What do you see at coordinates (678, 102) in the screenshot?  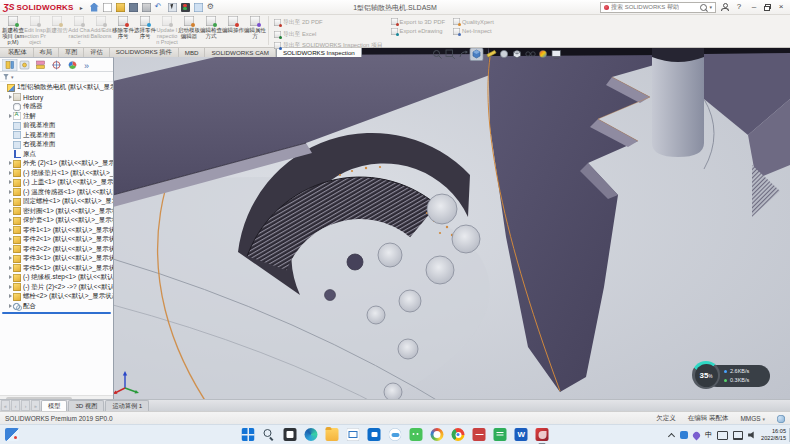 I see `shaft-pillar` at bounding box center [678, 102].